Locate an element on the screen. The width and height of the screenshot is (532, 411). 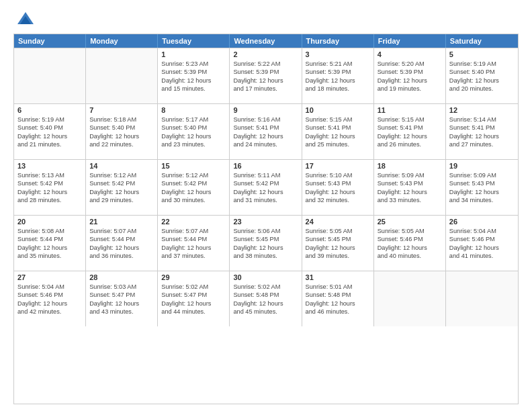
day-number: 29 is located at coordinates (193, 277).